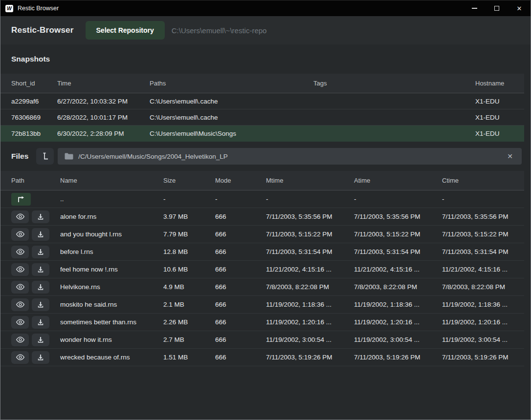 The height and width of the screenshot is (420, 531). What do you see at coordinates (262, 217) in the screenshot?
I see `file-row: alone for.rns 3.97 MB 666 7/11/2003, 5:3…` at bounding box center [262, 217].